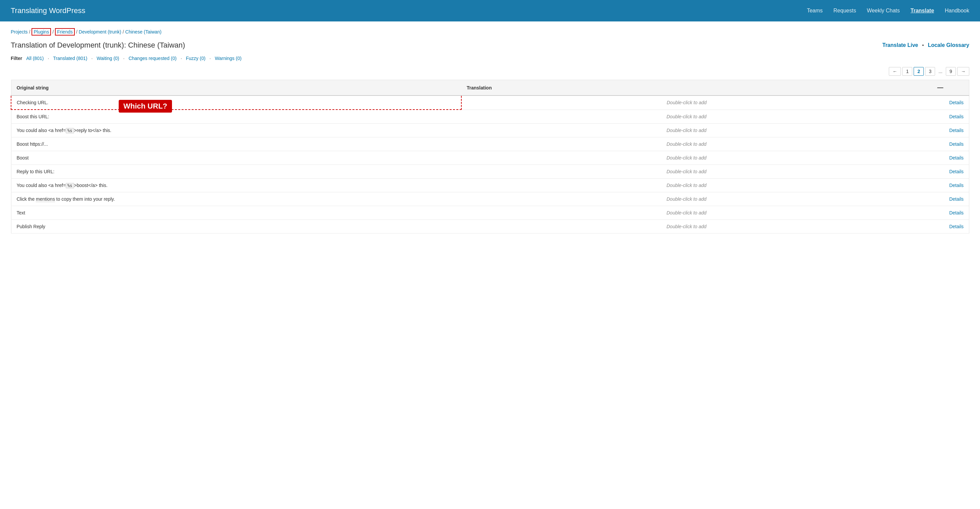  Describe the element at coordinates (236, 116) in the screenshot. I see `original-string: Boost this URL:` at that location.